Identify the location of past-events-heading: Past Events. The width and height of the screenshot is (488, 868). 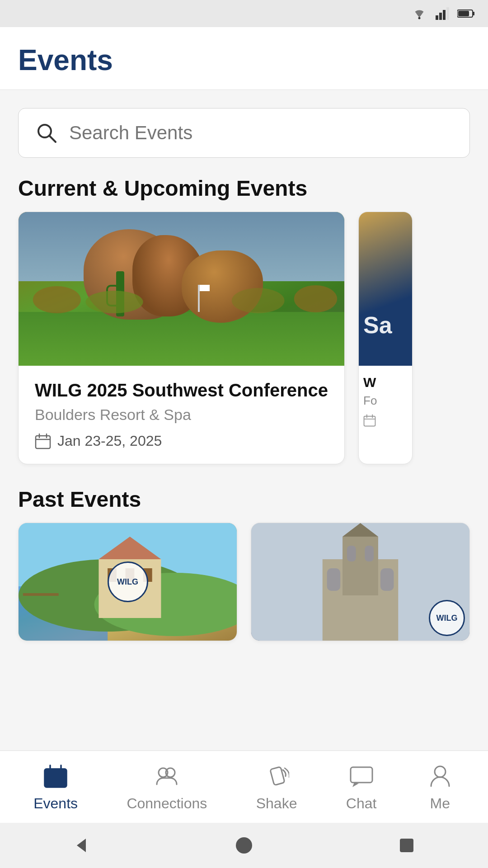
(244, 500).